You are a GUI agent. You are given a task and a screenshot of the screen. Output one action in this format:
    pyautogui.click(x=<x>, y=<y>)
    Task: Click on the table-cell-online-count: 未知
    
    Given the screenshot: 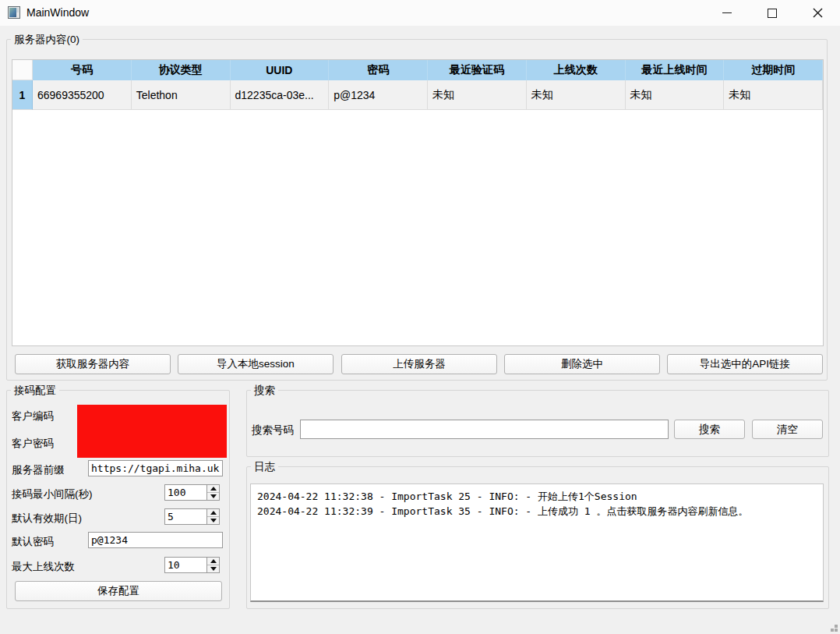 What is the action you would take?
    pyautogui.click(x=577, y=95)
    